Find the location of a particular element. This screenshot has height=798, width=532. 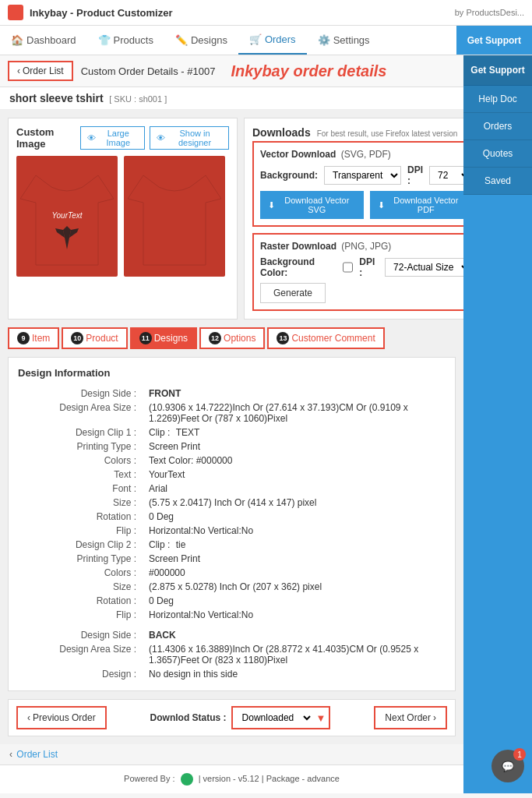

designs-icon: ✏️ is located at coordinates (181, 41).